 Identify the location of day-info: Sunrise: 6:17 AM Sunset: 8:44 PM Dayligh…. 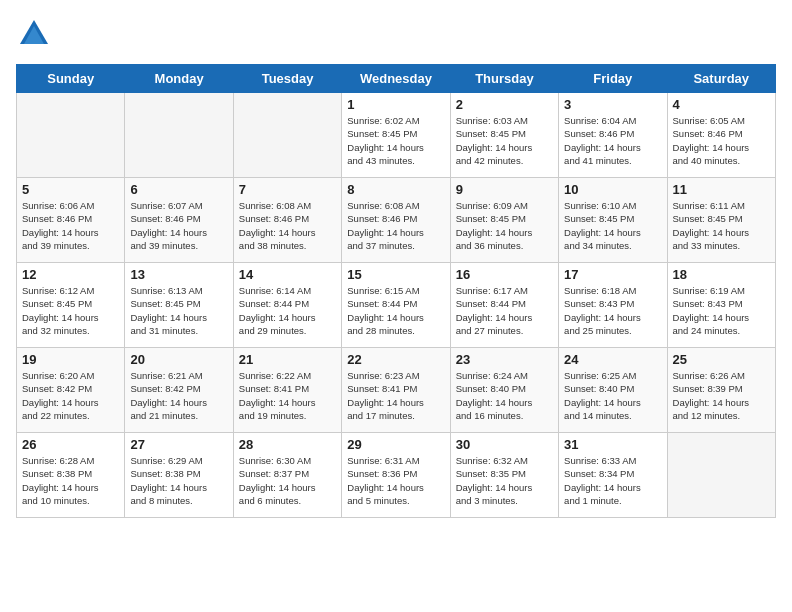
(504, 310).